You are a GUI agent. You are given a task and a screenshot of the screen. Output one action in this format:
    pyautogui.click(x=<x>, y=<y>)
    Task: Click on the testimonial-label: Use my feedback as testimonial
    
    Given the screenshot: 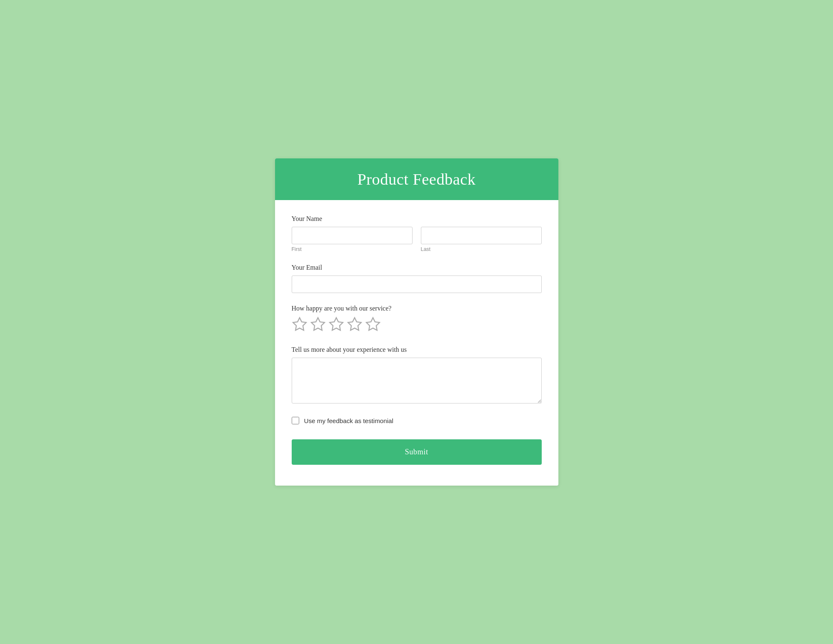 What is the action you would take?
    pyautogui.click(x=349, y=421)
    